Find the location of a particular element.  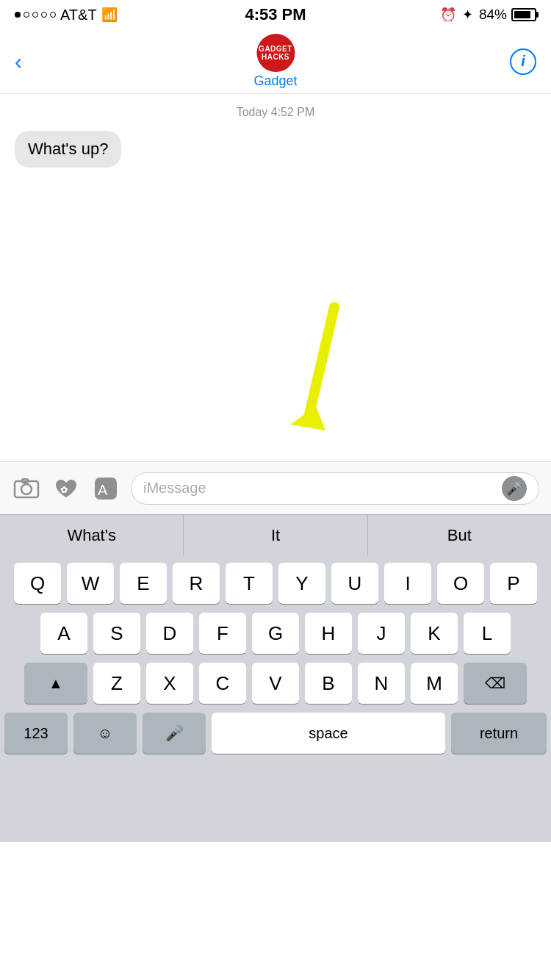

message-input: iMessage 🎤 is located at coordinates (335, 489).